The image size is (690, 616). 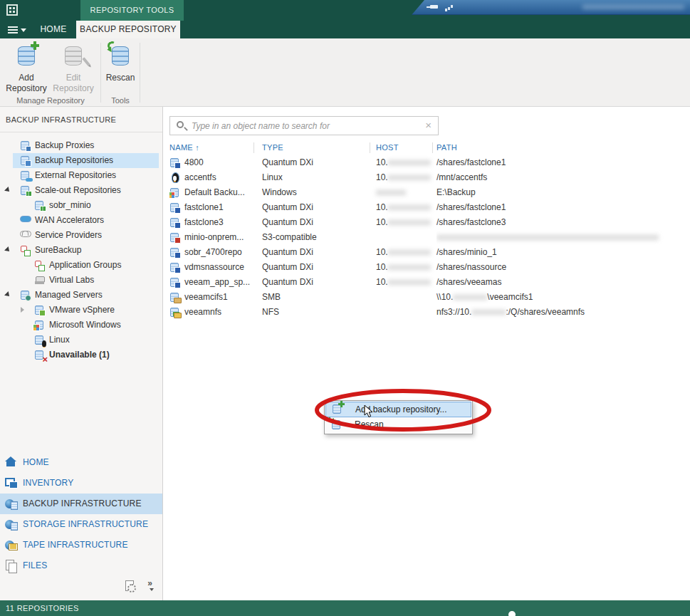 What do you see at coordinates (81, 504) in the screenshot?
I see `nav-item-backup-infrastructure: BACKUP INFRASTRUCTURE` at bounding box center [81, 504].